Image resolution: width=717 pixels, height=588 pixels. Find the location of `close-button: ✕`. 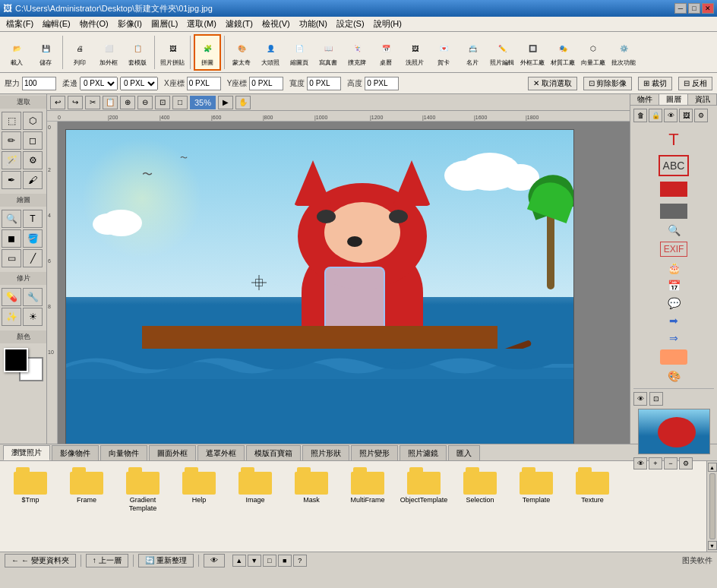

close-button: ✕ is located at coordinates (708, 8).